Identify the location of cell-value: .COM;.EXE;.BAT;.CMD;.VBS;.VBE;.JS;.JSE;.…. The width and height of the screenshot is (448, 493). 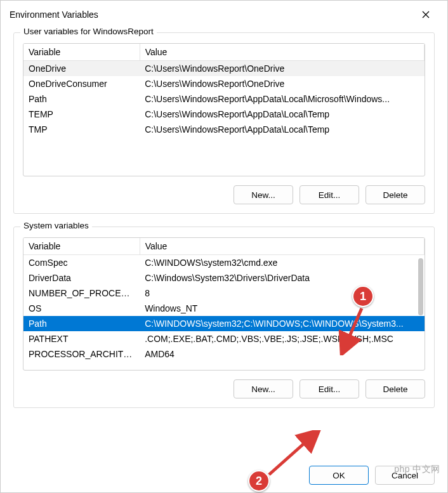
(282, 339).